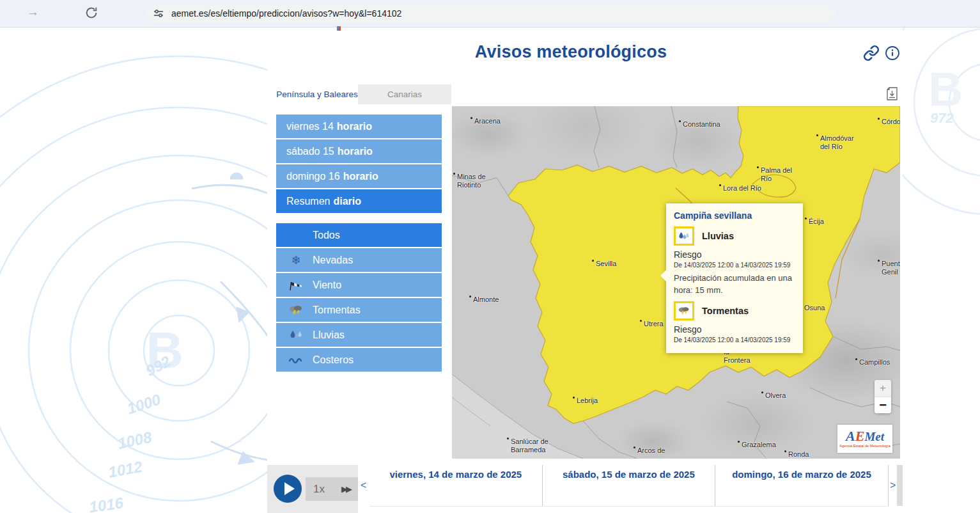 The height and width of the screenshot is (513, 980). Describe the element at coordinates (359, 285) in the screenshot. I see `filter-button-viento: Viento` at that location.